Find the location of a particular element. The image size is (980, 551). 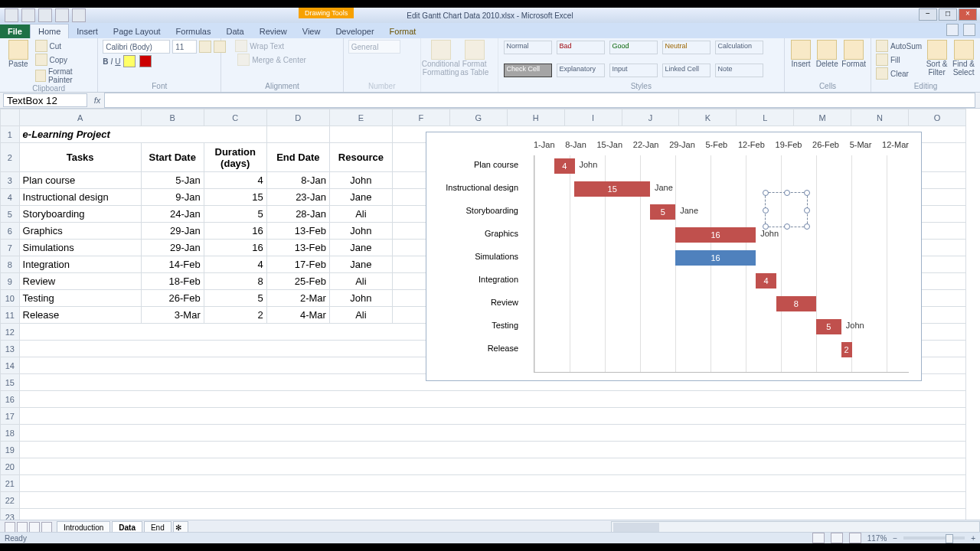

style-input: Input is located at coordinates (634, 70).